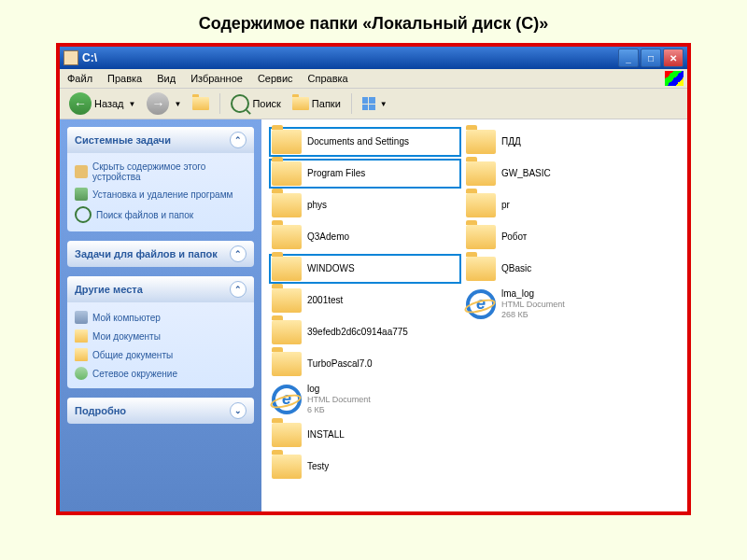 This screenshot has width=747, height=560. Describe the element at coordinates (161, 140) in the screenshot. I see `system-tasks-header: Системные задачи ⌃` at that location.